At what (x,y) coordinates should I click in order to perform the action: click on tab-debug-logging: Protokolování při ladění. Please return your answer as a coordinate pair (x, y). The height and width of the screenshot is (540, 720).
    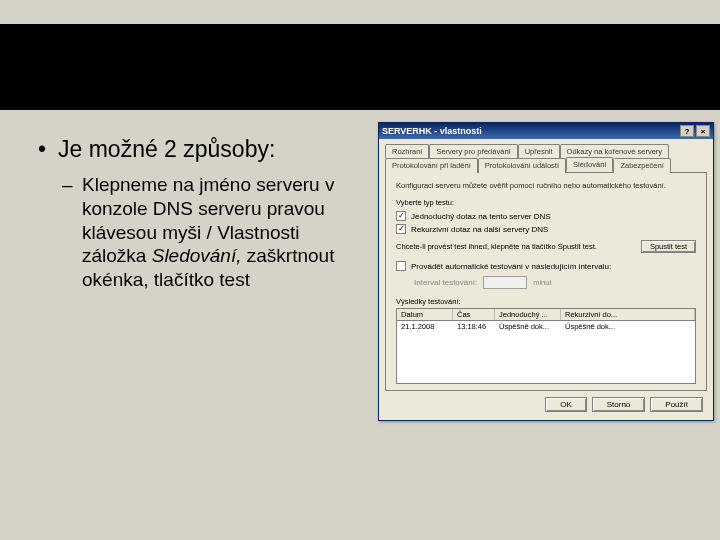
    Looking at the image, I should click on (432, 166).